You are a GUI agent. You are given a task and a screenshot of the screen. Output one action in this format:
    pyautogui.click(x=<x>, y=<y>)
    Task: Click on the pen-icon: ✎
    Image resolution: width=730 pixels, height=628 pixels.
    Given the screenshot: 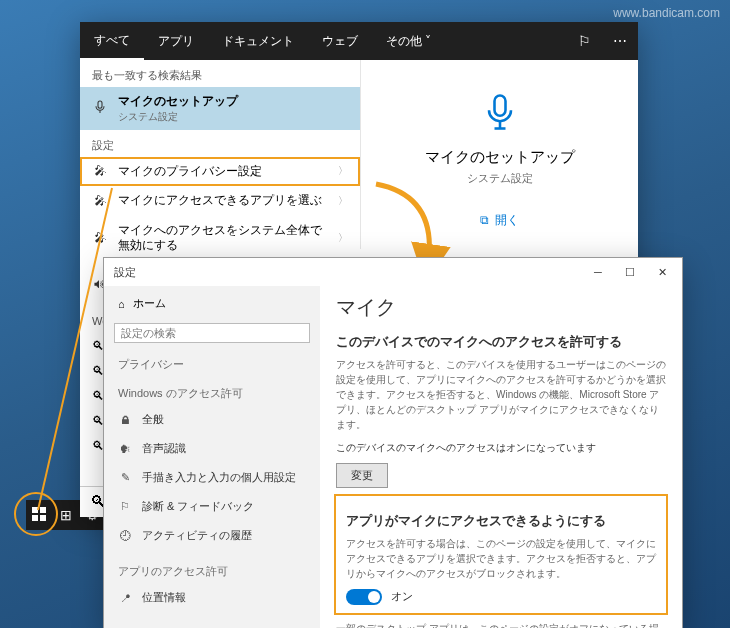 What is the action you would take?
    pyautogui.click(x=125, y=478)
    